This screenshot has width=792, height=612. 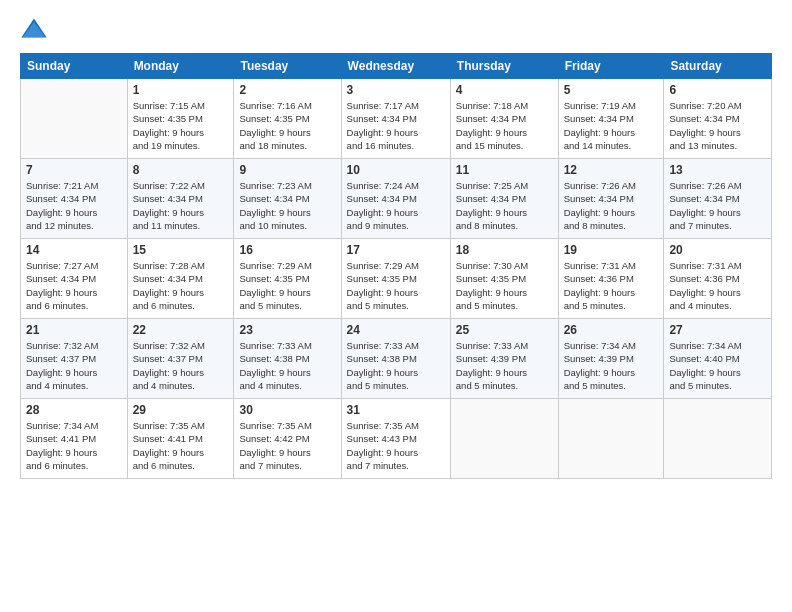 I want to click on day-info: Sunrise: 7:33 AMSunset: 4:39 PMDaylight:…, so click(x=504, y=366).